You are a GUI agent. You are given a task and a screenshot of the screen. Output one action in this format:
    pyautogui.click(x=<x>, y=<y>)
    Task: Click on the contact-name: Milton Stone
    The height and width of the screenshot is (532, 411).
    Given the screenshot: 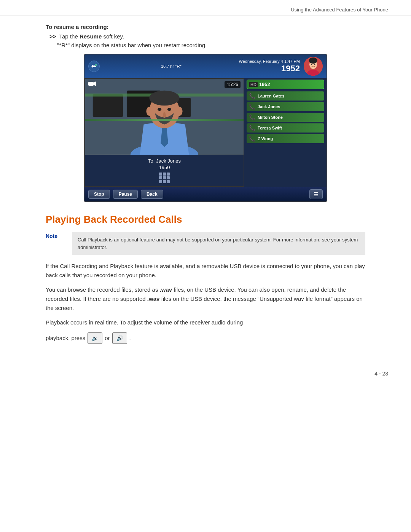 What is the action you would take?
    pyautogui.click(x=270, y=117)
    